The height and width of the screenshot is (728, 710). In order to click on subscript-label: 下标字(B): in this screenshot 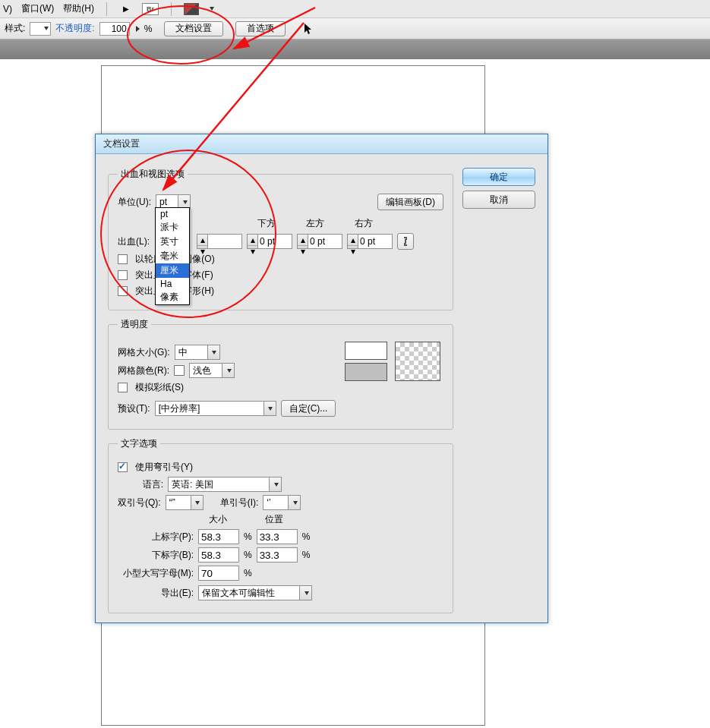, I will do `click(156, 556)`.